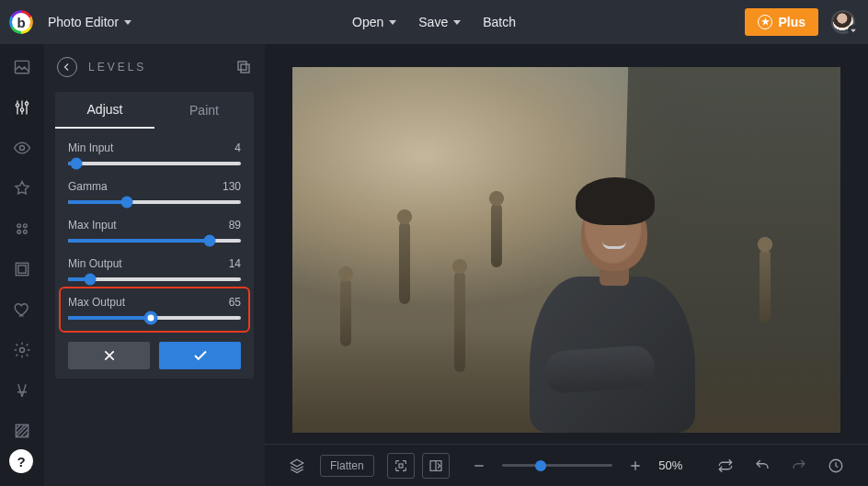 The height and width of the screenshot is (486, 868). What do you see at coordinates (580, 466) in the screenshot?
I see `zoom-controls: 50%` at bounding box center [580, 466].